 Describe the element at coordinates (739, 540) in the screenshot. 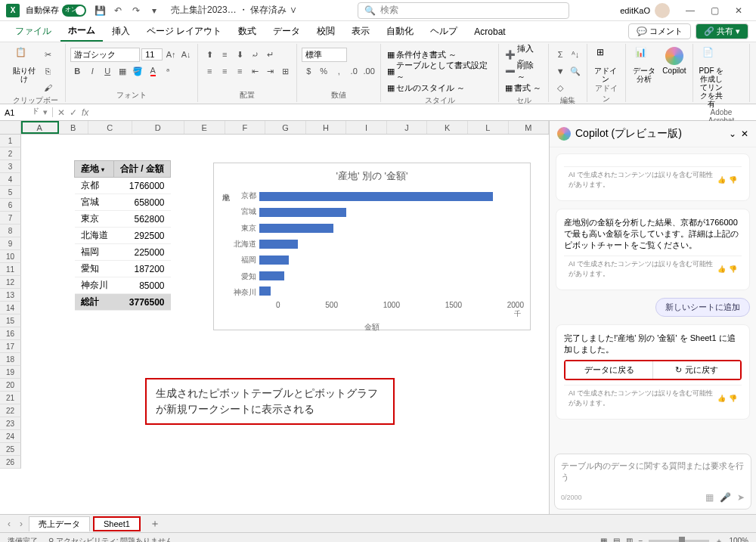

I see `zoom-level: 100%` at that location.